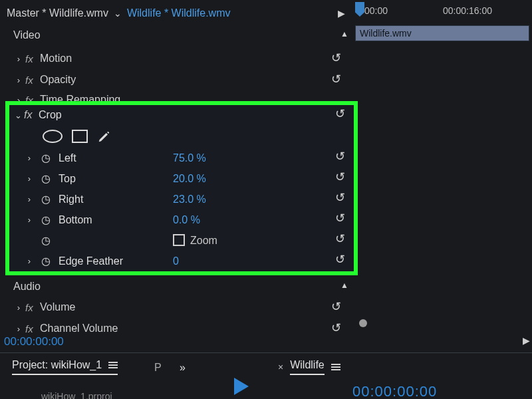  Describe the element at coordinates (104, 136) in the screenshot. I see `pen-mask-button` at that location.